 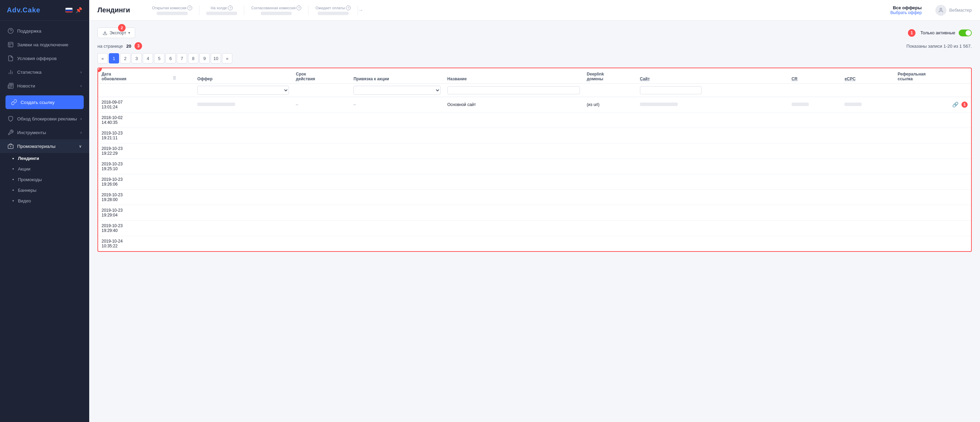 I want to click on offer-filter-select, so click(x=243, y=90).